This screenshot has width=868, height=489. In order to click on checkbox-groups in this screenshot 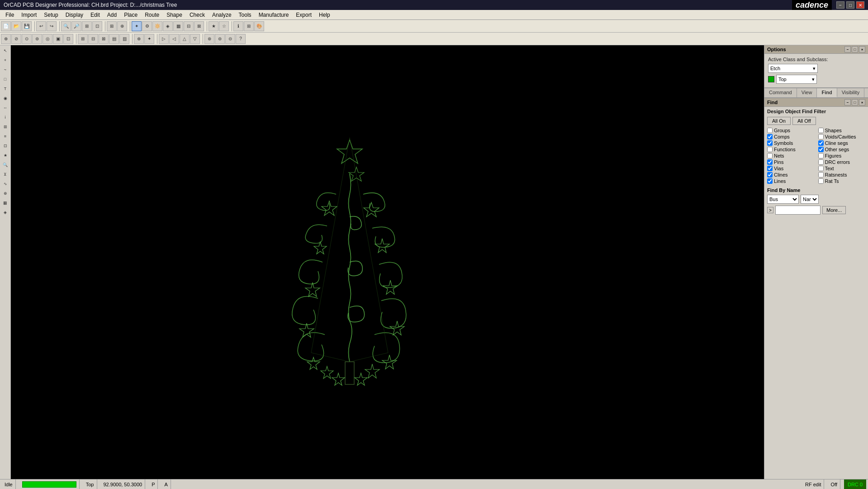, I will do `click(770, 130)`.